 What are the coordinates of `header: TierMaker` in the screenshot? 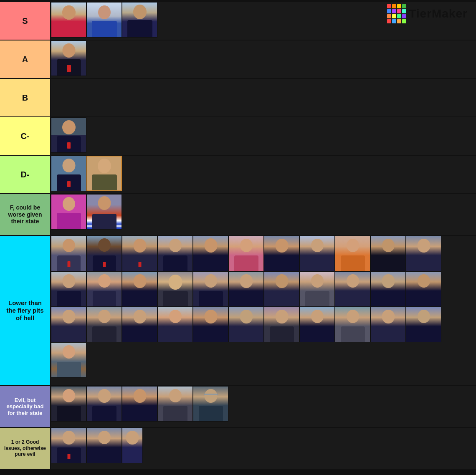 It's located at (428, 14).